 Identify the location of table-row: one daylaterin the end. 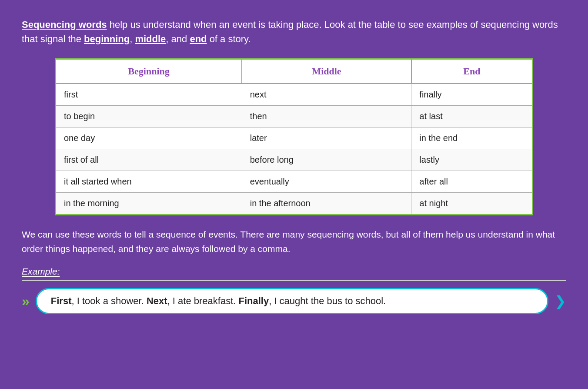
(294, 138).